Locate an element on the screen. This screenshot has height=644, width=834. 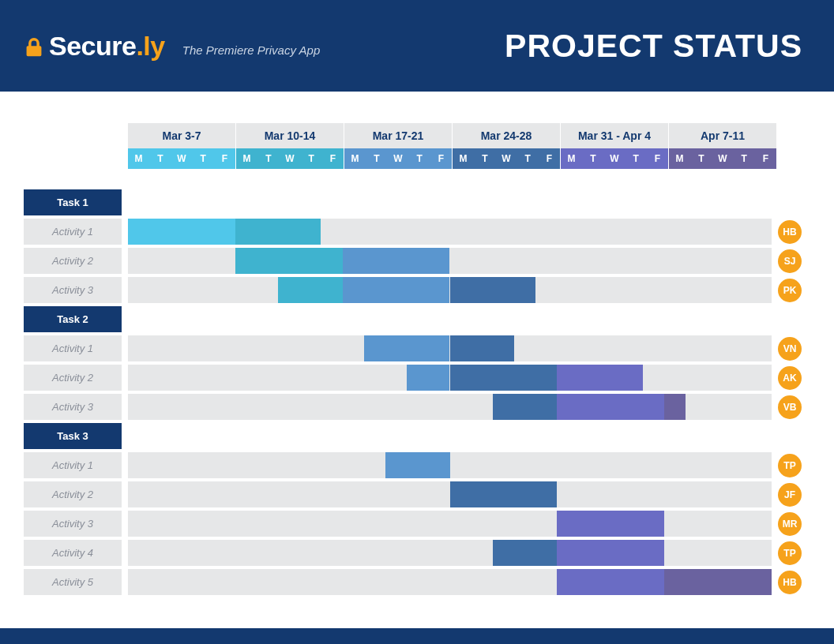
brand-name: Secure.ly is located at coordinates (107, 46).